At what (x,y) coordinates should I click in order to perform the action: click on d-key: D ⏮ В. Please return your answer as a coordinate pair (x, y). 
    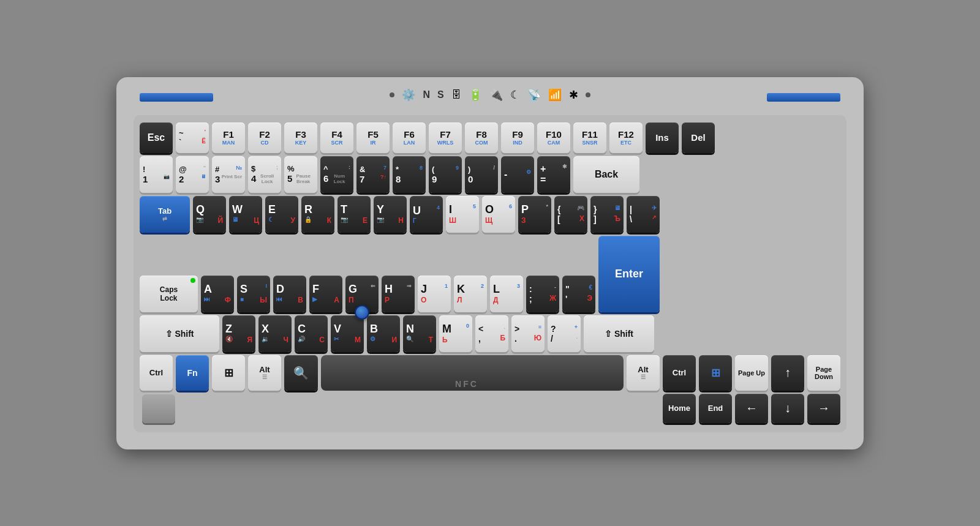
    Looking at the image, I should click on (290, 294).